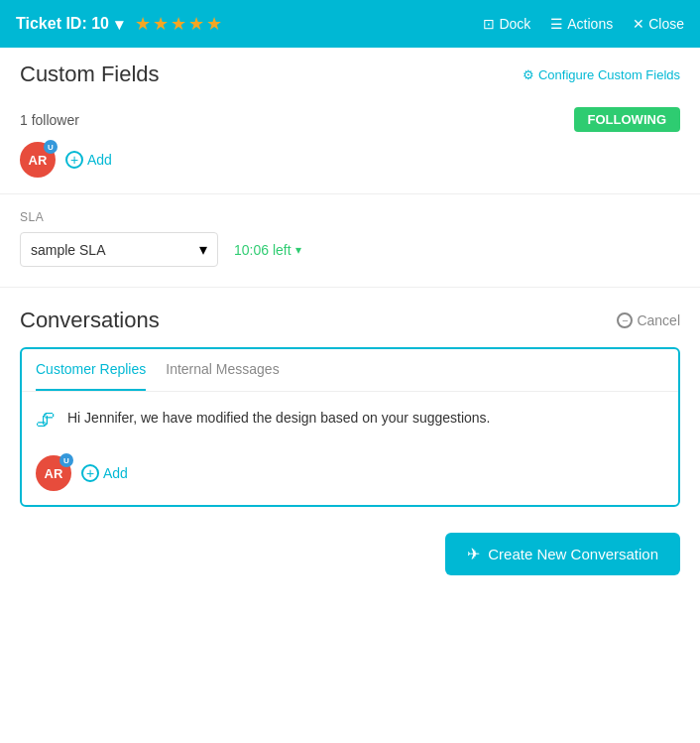  Describe the element at coordinates (350, 119) in the screenshot. I see `followers-header: 1 follower FOLLOWING` at that location.